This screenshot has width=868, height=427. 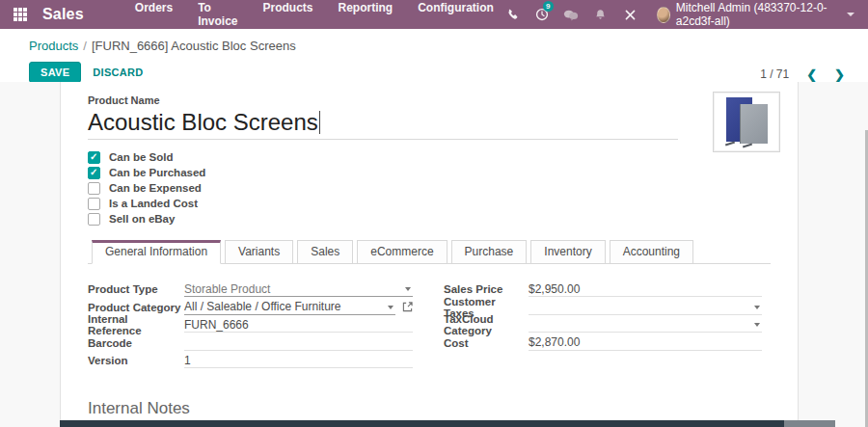 I want to click on customer-taxes-select, so click(x=645, y=307).